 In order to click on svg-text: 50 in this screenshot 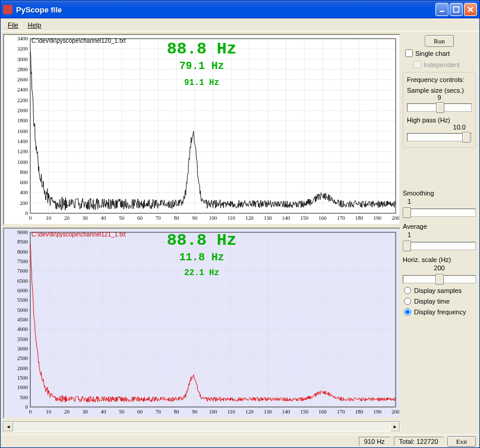, I will do `click(122, 412)`.